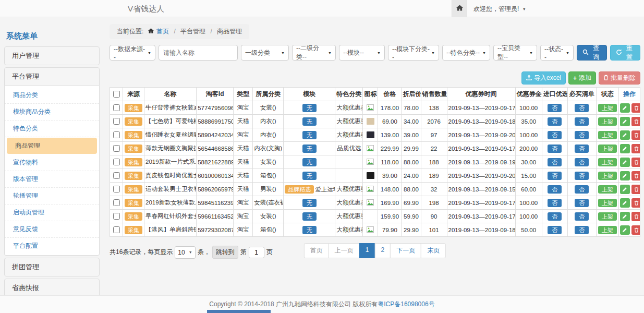  Describe the element at coordinates (466, 53) in the screenshot. I see `feature-category-select: --特色分类--▼` at that location.